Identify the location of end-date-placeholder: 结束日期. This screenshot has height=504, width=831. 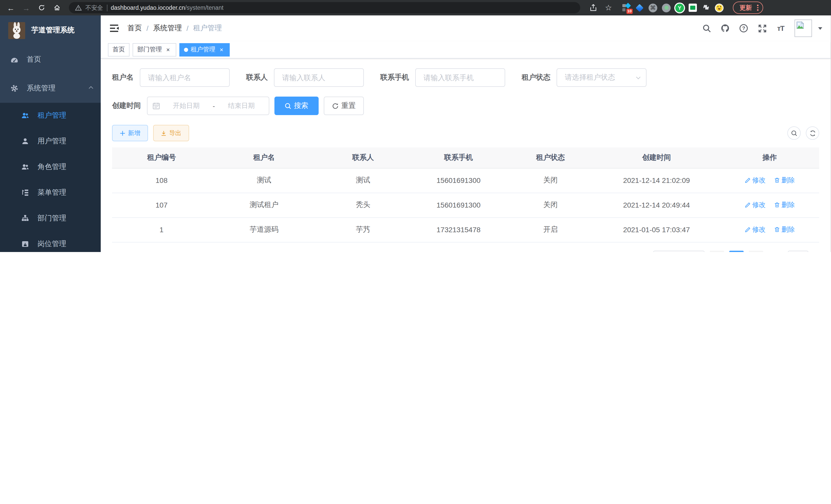
(241, 106).